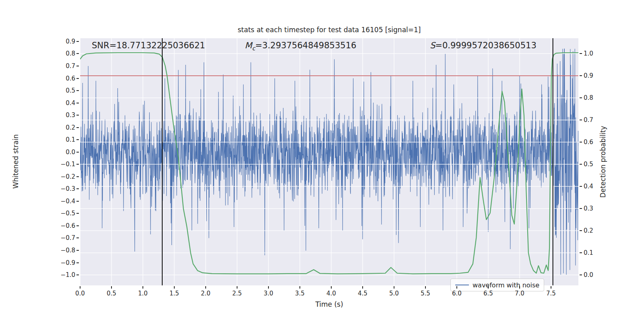 This screenshot has width=644, height=322. Describe the element at coordinates (38, 250) in the screenshot. I see `left-y-tick-label: −0.8` at that location.